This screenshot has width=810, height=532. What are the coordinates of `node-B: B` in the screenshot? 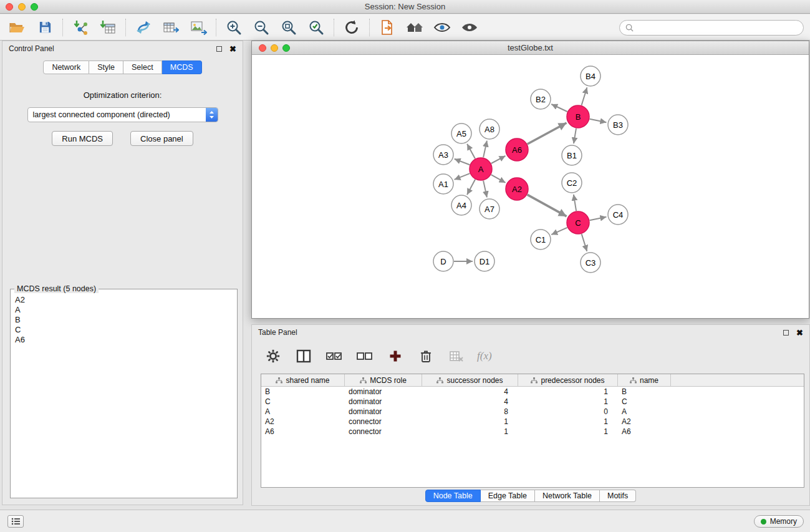 It's located at (578, 117).